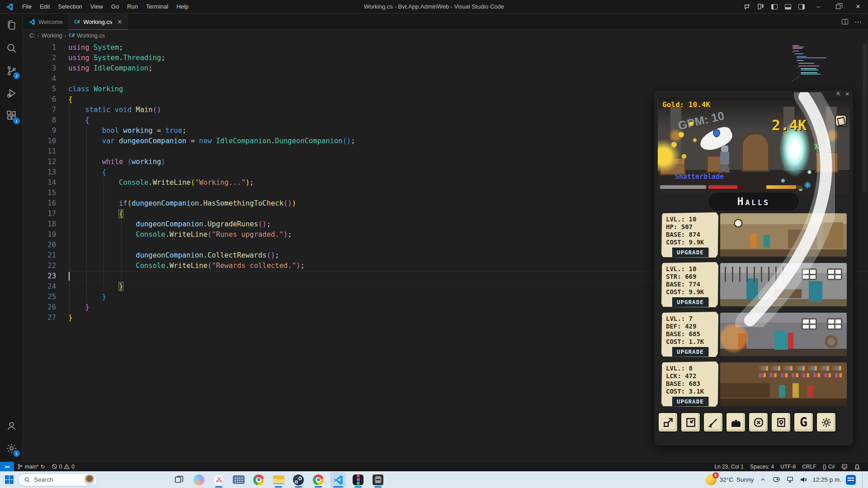  What do you see at coordinates (759, 422) in the screenshot?
I see `game-rune-button` at bounding box center [759, 422].